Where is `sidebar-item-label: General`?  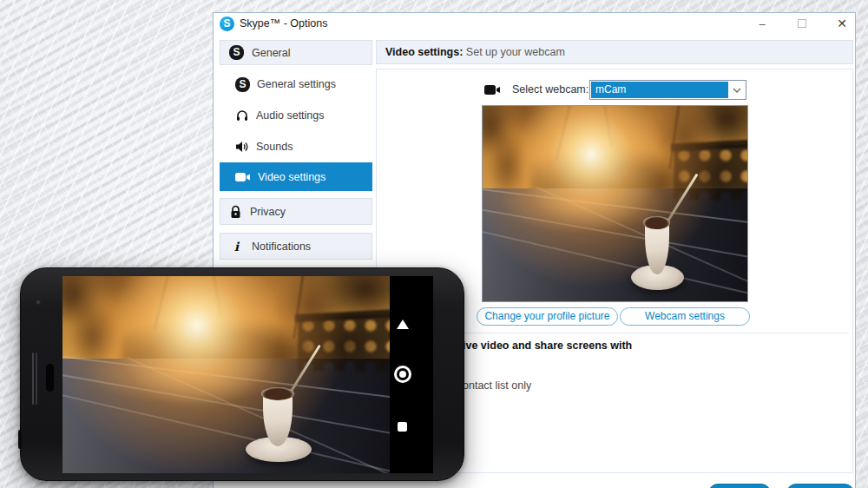 sidebar-item-label: General is located at coordinates (271, 53).